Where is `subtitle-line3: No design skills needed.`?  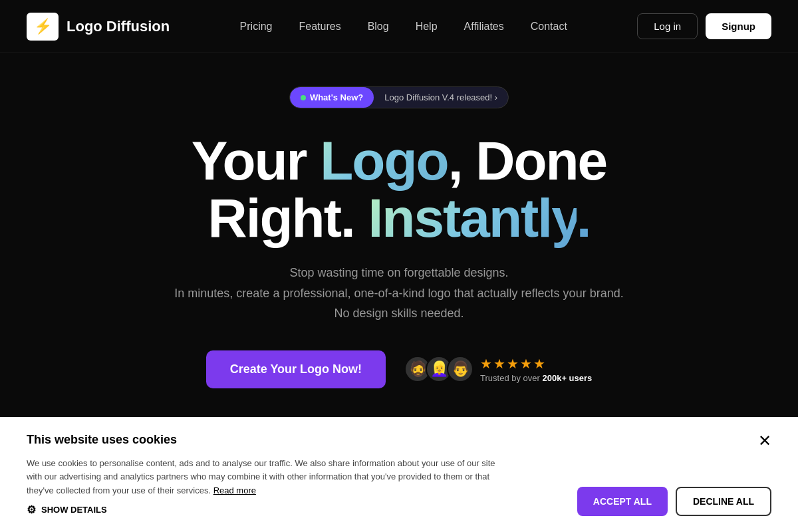 subtitle-line3: No design skills needed. is located at coordinates (399, 313).